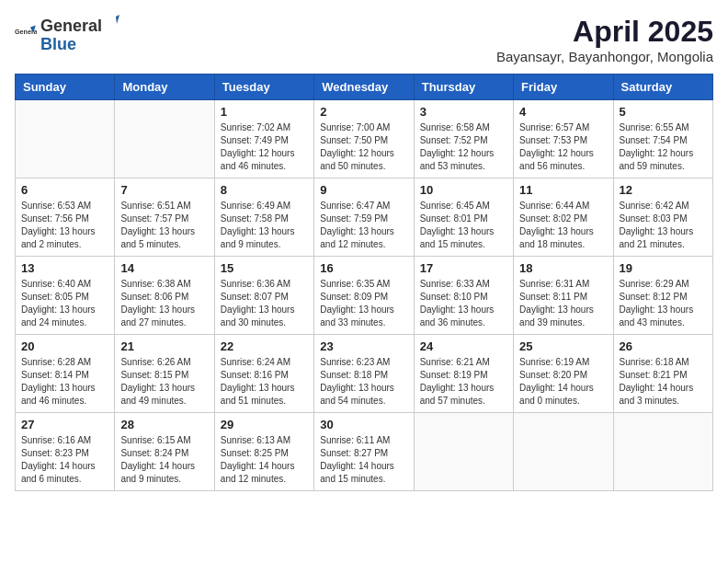  What do you see at coordinates (65, 87) in the screenshot?
I see `weekday-header-sunday: Sunday` at bounding box center [65, 87].